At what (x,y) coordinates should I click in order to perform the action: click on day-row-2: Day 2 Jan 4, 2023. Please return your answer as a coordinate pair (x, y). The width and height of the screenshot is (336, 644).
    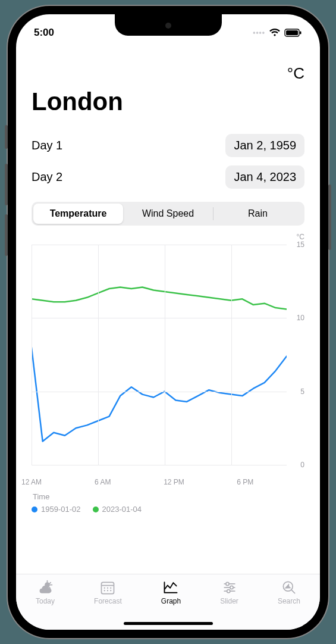
    Looking at the image, I should click on (168, 177).